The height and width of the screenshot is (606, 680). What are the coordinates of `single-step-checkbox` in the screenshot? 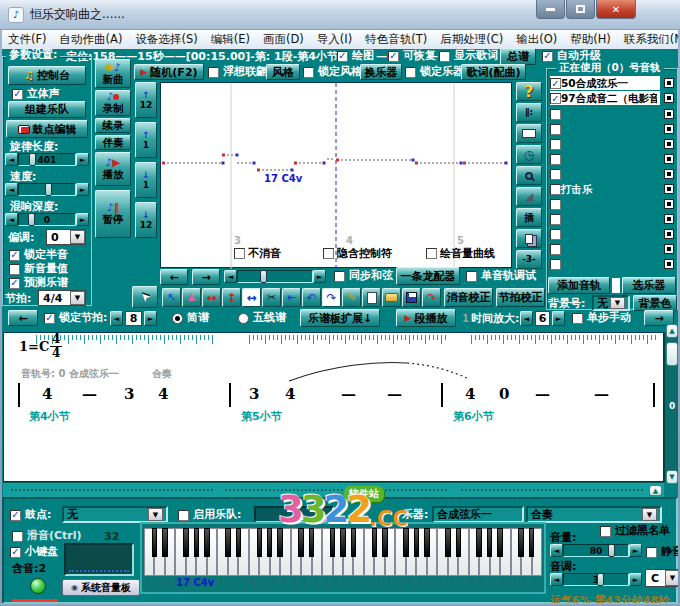 It's located at (578, 318).